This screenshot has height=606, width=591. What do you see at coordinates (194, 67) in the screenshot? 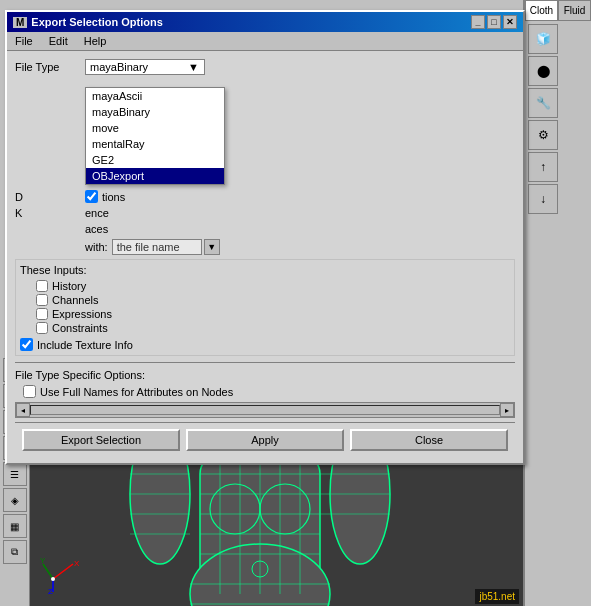
I see `dropdown-arrow-icon: ▼` at bounding box center [194, 67].